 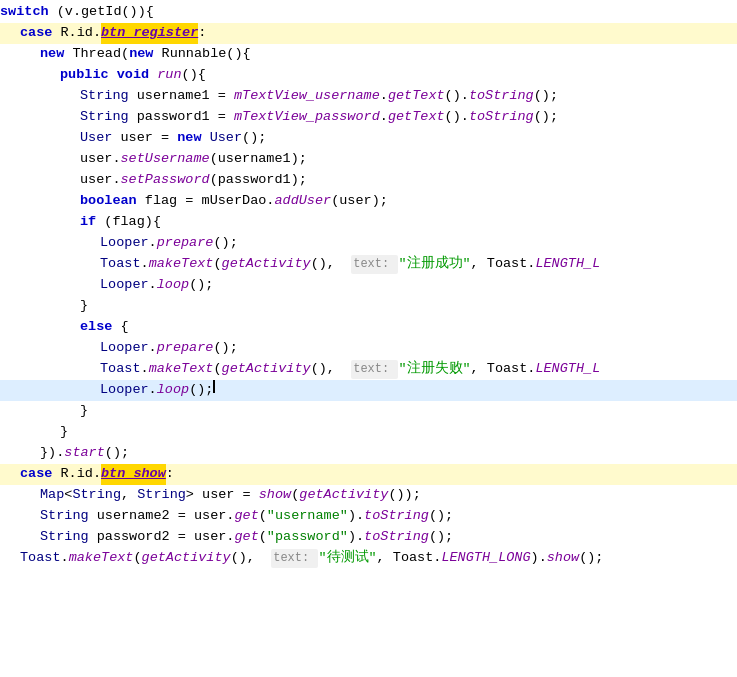 What do you see at coordinates (129, 496) in the screenshot?
I see `token-normal: ,` at bounding box center [129, 496].